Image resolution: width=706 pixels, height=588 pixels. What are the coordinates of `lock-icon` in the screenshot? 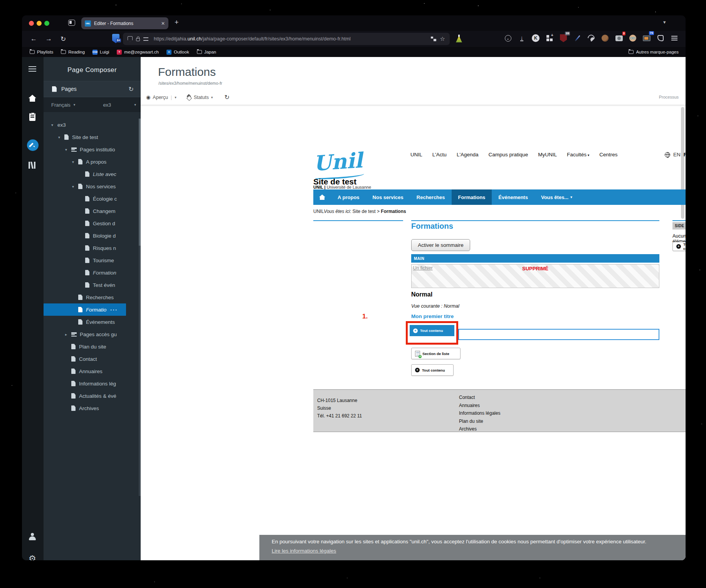 It's located at (138, 40).